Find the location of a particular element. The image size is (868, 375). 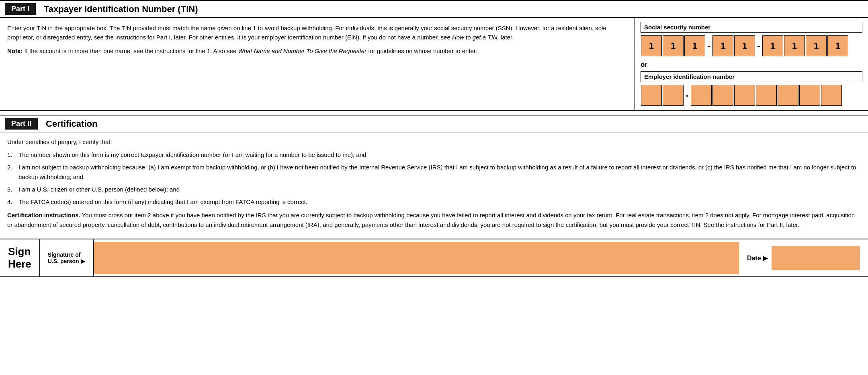

cert-item-2: 2. I am not subject to backup withholdin… is located at coordinates (434, 172).